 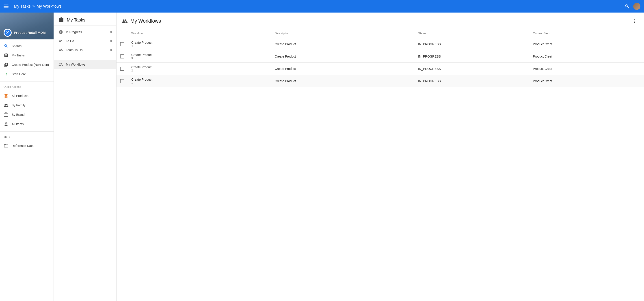 What do you see at coordinates (634, 21) in the screenshot?
I see `content-header-actions` at bounding box center [634, 21].